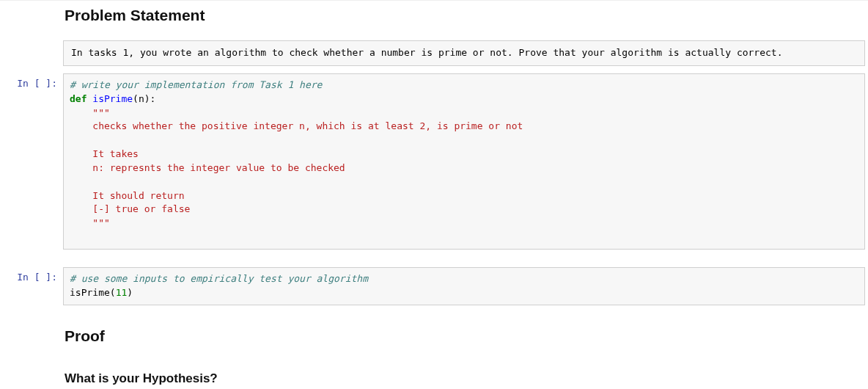 The height and width of the screenshot is (389, 868). I want to click on markdown-body: Proof, so click(466, 340).